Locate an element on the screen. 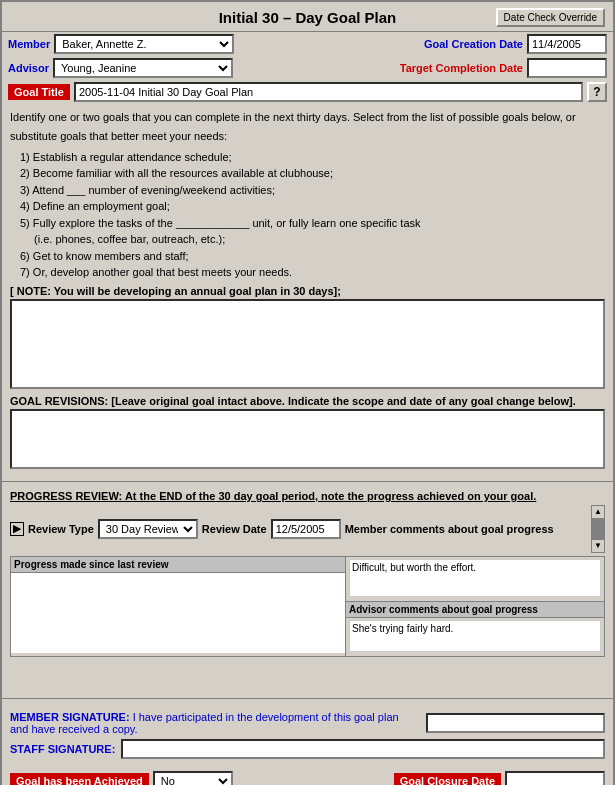  progress-header-prefix: PROGRESS REVIEW: At the is located at coordinates (84, 496).